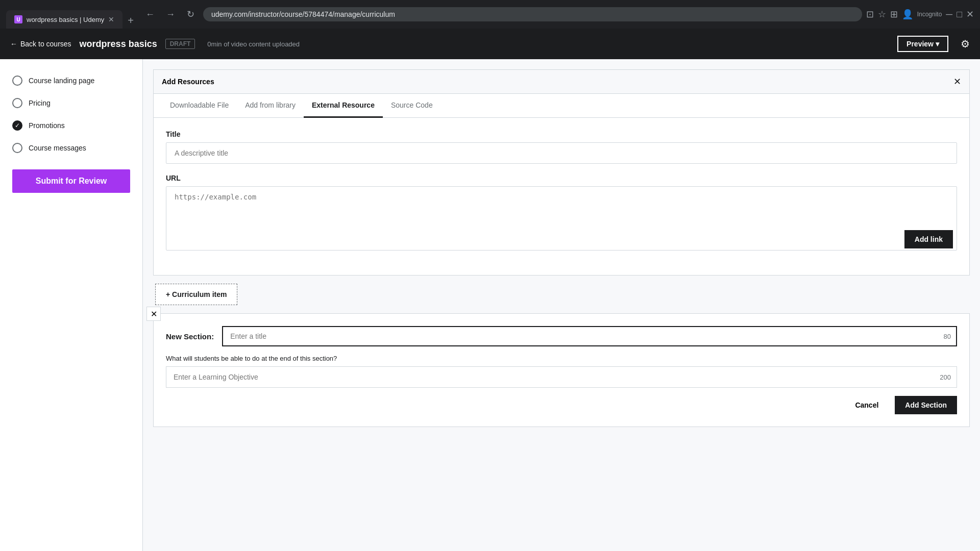  Describe the element at coordinates (894, 14) in the screenshot. I see `sidebar-icon: ⊞` at that location.